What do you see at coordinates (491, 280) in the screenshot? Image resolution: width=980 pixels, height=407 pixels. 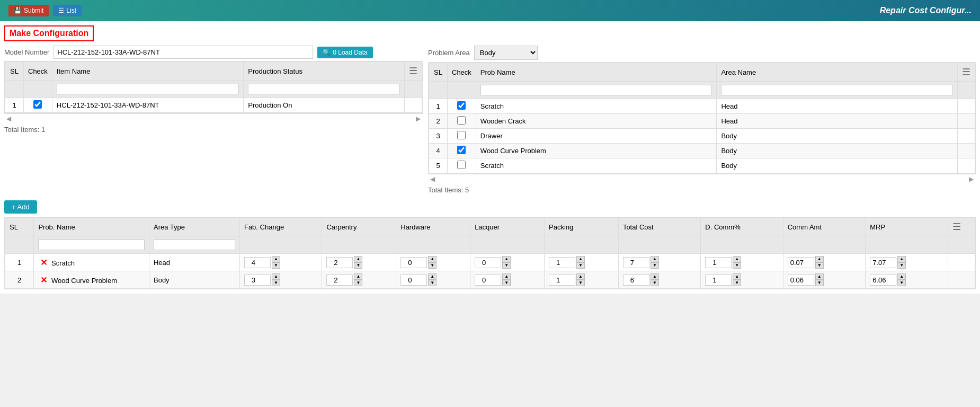 I see `table-row: 2 ✕ Wood Curve Problem Body ▲ ▼ ▲ ▼` at bounding box center [491, 280].